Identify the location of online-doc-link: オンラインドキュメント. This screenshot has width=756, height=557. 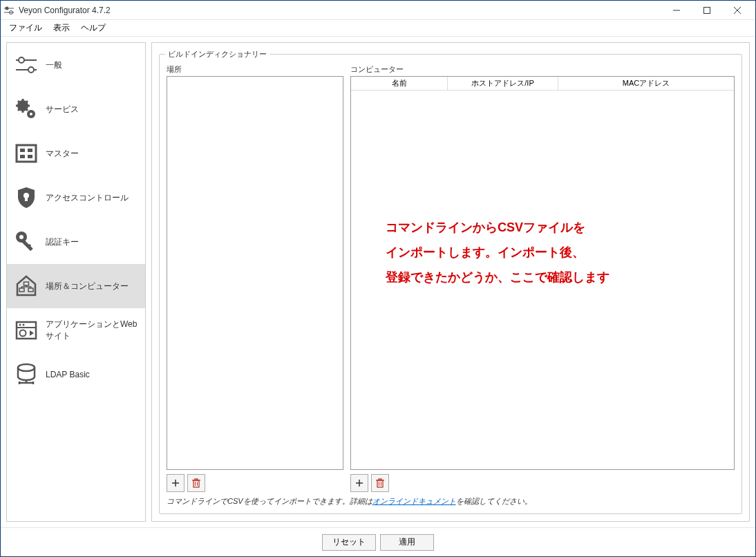
(415, 501).